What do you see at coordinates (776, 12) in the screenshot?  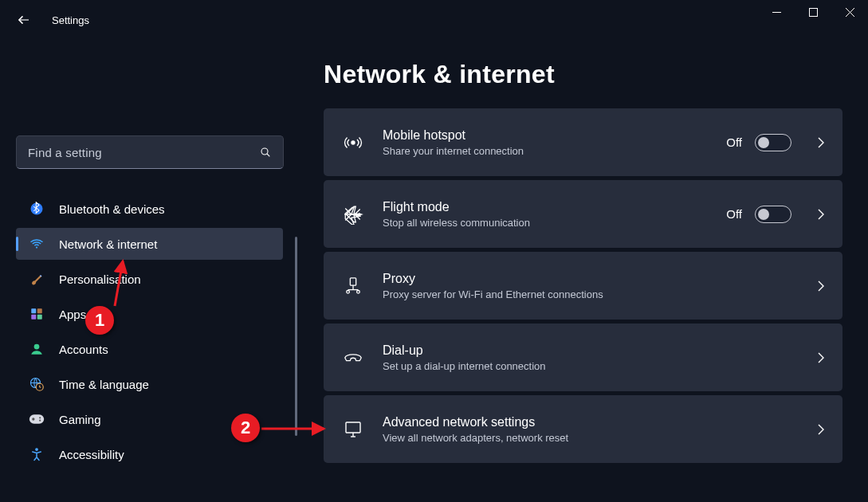 I see `minimize-button` at bounding box center [776, 12].